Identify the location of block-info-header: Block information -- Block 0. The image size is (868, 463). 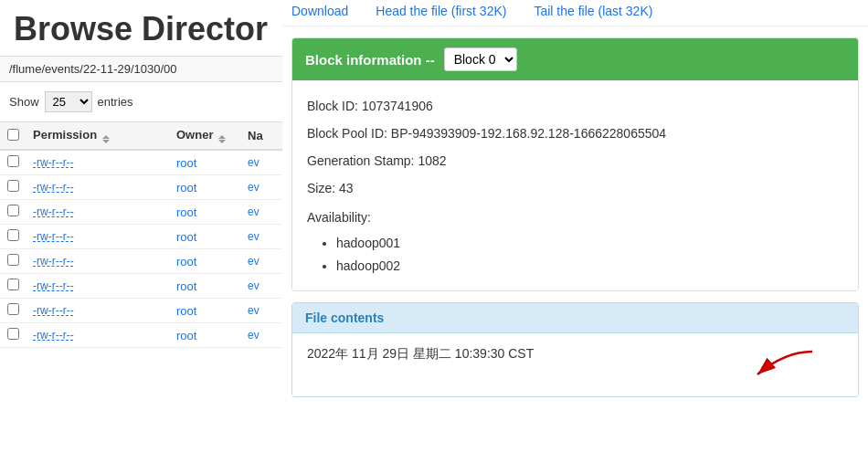
(576, 59).